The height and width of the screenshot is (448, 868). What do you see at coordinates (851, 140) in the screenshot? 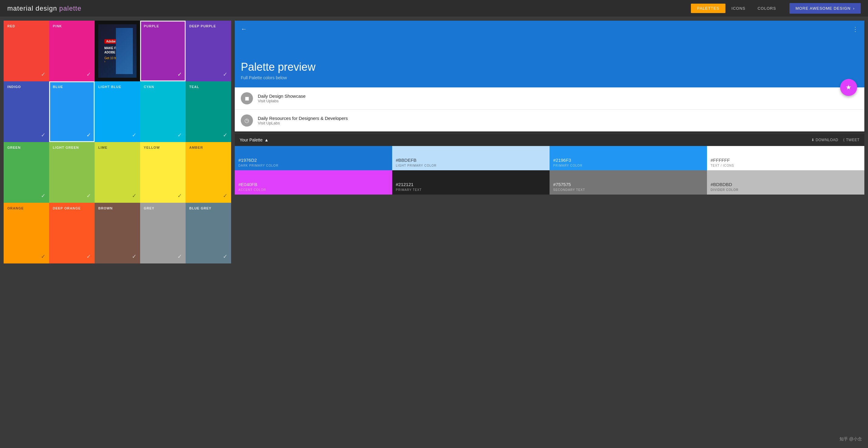
I see `tweet-button: ⟨ TWEET` at bounding box center [851, 140].